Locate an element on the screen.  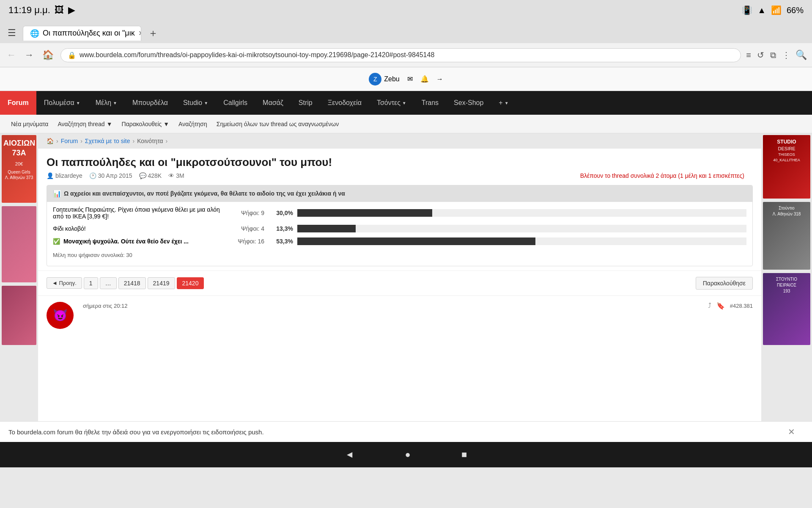
nav-item-multimedia: Πολυμέσα ▼ is located at coordinates (62, 103).